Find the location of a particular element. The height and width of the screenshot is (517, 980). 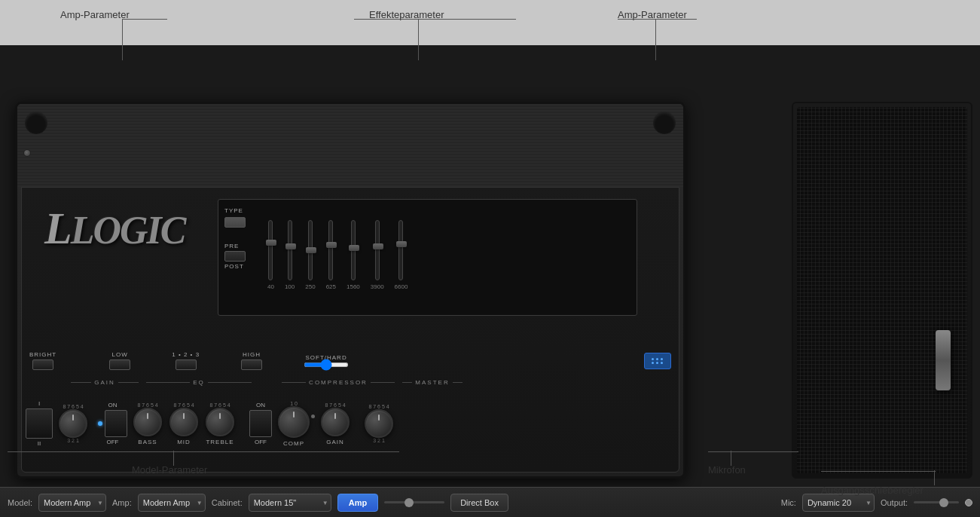

type-pre-post-controls: TYPE PRE POST is located at coordinates (243, 240).